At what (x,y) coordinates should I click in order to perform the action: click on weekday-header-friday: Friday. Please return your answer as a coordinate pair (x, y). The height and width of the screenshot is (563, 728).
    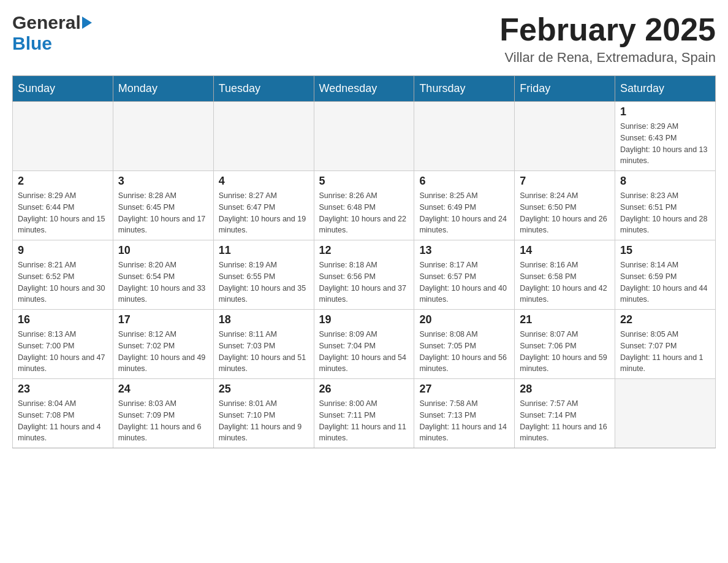
    Looking at the image, I should click on (565, 89).